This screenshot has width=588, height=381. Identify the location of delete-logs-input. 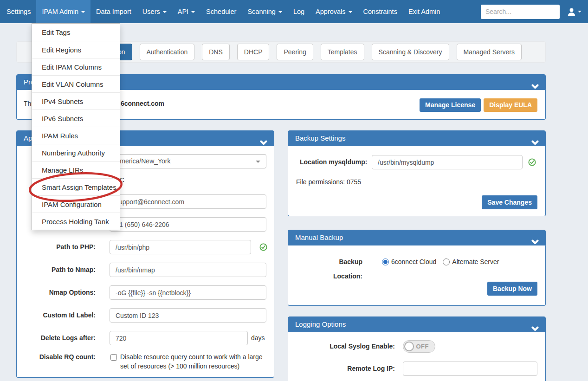
(179, 338).